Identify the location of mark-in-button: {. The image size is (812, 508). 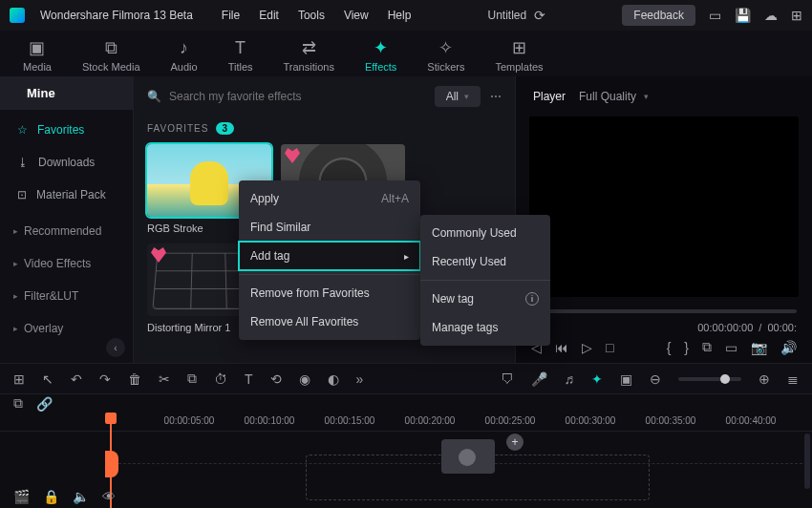
(669, 348).